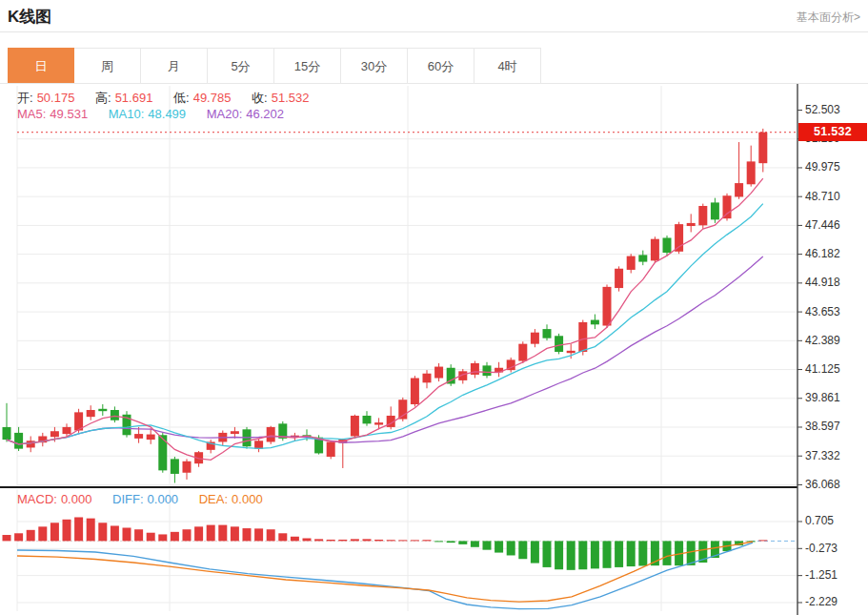  Describe the element at coordinates (291, 97) in the screenshot. I see `close-value: 51.532` at that location.